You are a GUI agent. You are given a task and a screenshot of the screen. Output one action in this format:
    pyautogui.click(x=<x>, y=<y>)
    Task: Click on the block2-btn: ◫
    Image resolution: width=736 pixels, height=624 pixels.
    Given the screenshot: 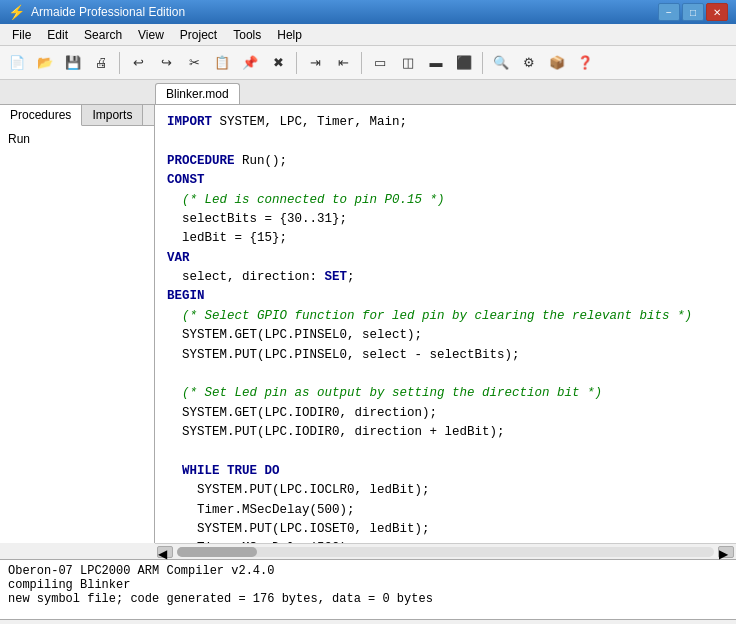 What is the action you would take?
    pyautogui.click(x=408, y=63)
    